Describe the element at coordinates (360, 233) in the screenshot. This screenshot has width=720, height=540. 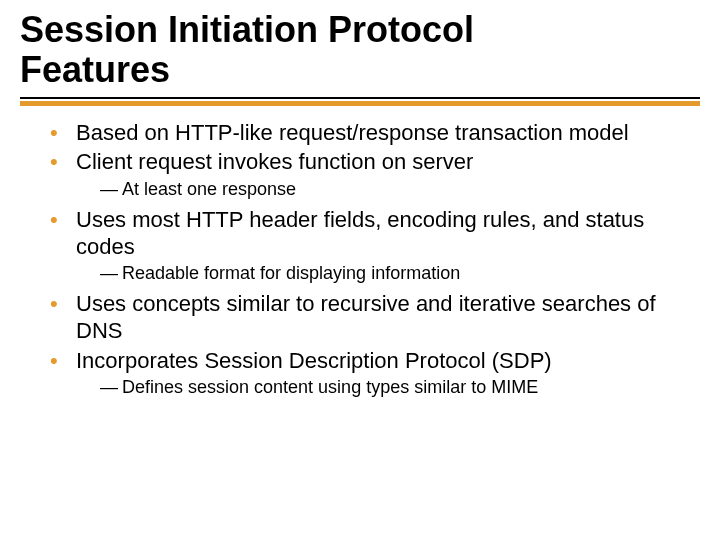
I see `bullet-text: Uses most HTTP header fields, encoding r…` at that location.